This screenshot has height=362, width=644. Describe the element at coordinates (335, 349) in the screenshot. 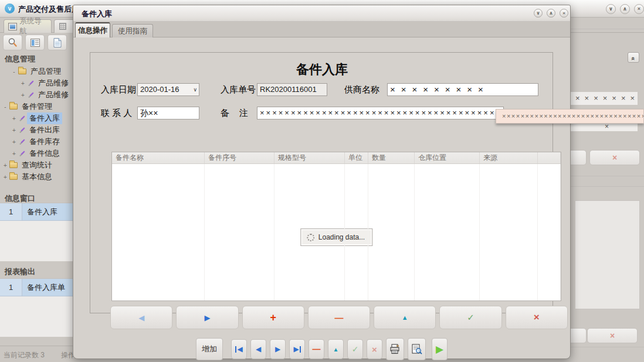

I see `move-up-button: ▲` at that location.